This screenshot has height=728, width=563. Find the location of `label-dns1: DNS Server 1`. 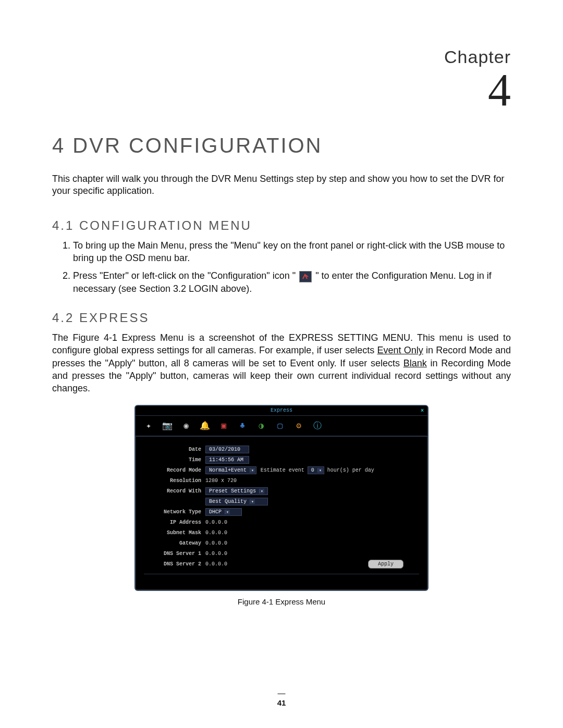

label-dns1: DNS Server 1 is located at coordinates (175, 553).